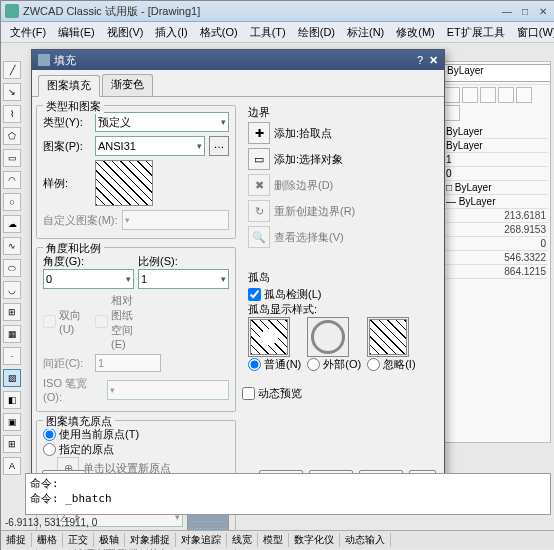 The width and height of the screenshot is (554, 550). What do you see at coordinates (416, 32) in the screenshot?
I see `menu-modify: 修改(M)` at bounding box center [416, 32].